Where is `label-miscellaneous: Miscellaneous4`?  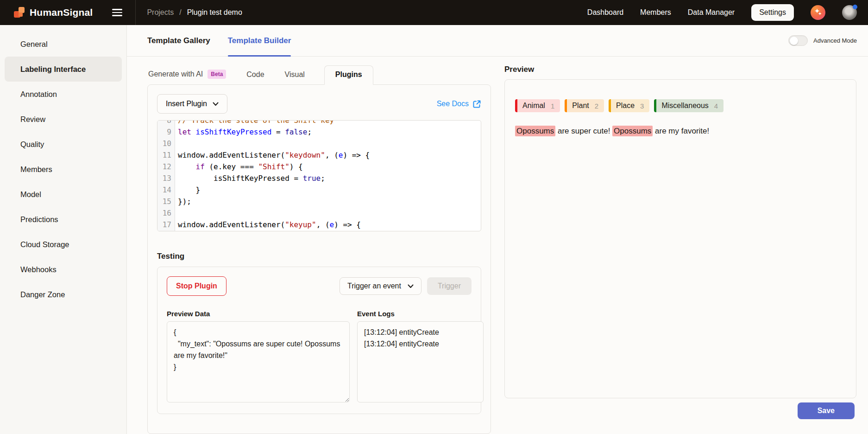 label-miscellaneous: Miscellaneous4 is located at coordinates (689, 106).